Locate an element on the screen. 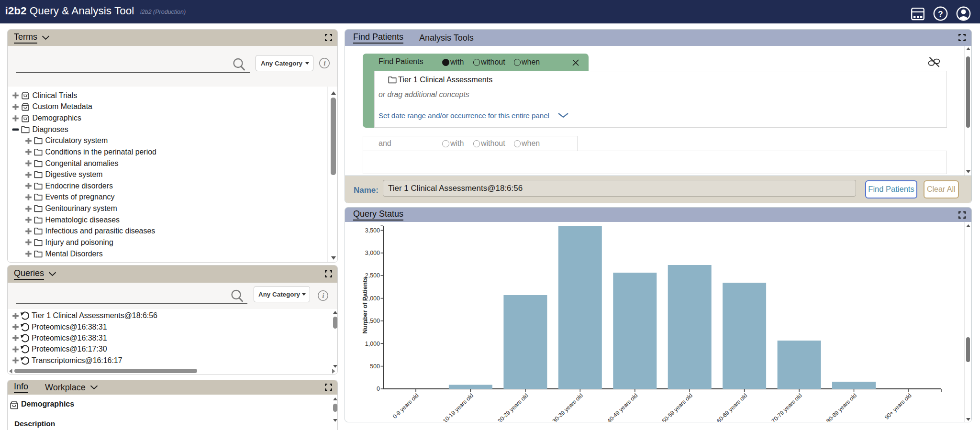 Image resolution: width=980 pixels, height=430 pixels. svg-text: 50-59 years old is located at coordinates (678, 408).